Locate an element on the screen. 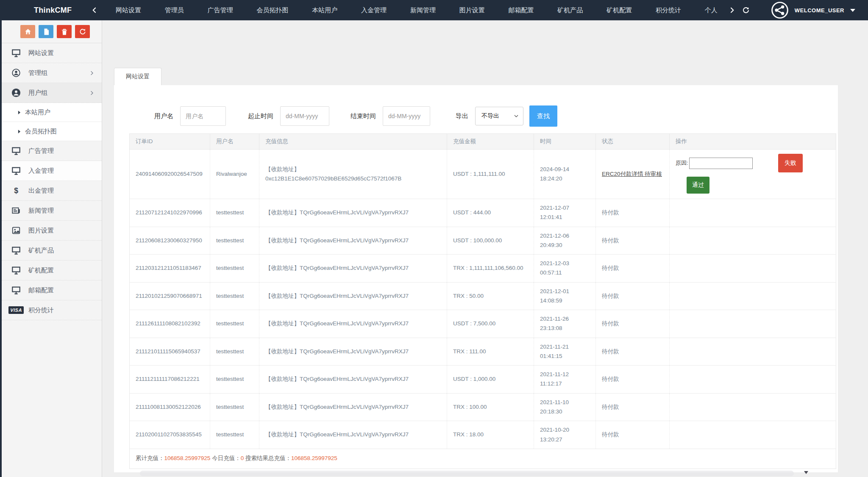  sidebar-item-4: 本站用户 is located at coordinates (52, 113).